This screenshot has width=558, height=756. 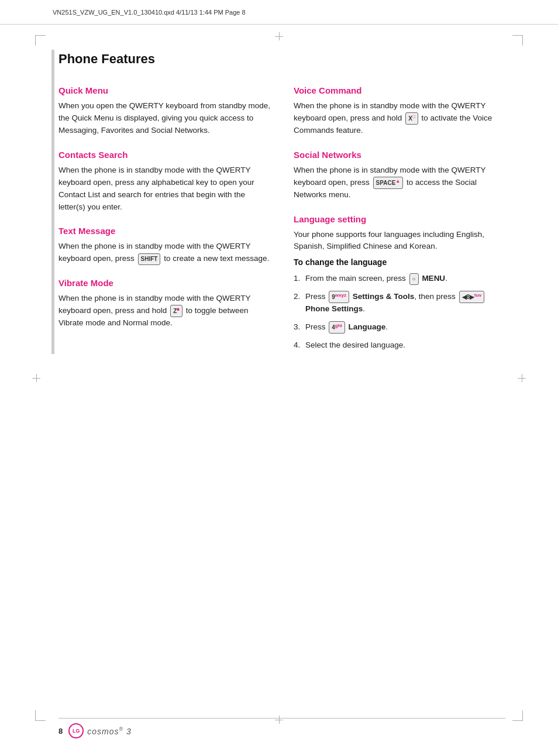 What do you see at coordinates (298, 328) in the screenshot?
I see `step-3-num: 3.` at bounding box center [298, 328].